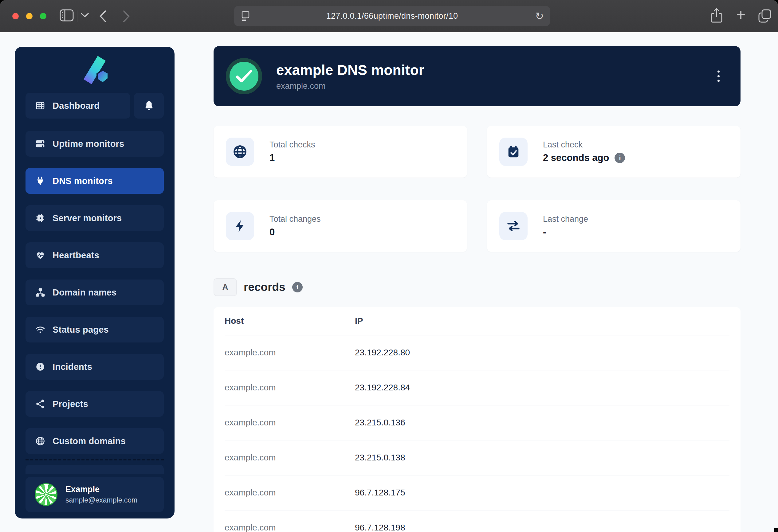 Image resolution: width=778 pixels, height=532 pixels. Describe the element at coordinates (77, 16) in the screenshot. I see `toolbar-divider` at that location.